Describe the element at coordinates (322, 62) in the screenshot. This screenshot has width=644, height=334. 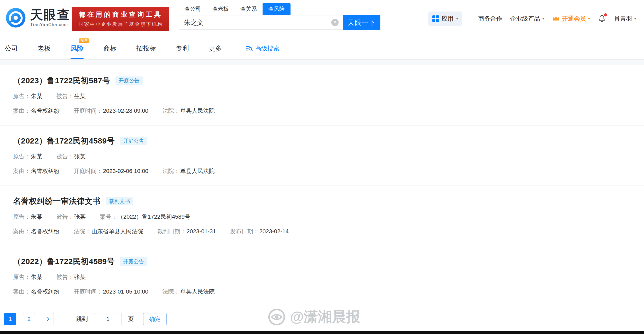
I see `section-gap` at that location.